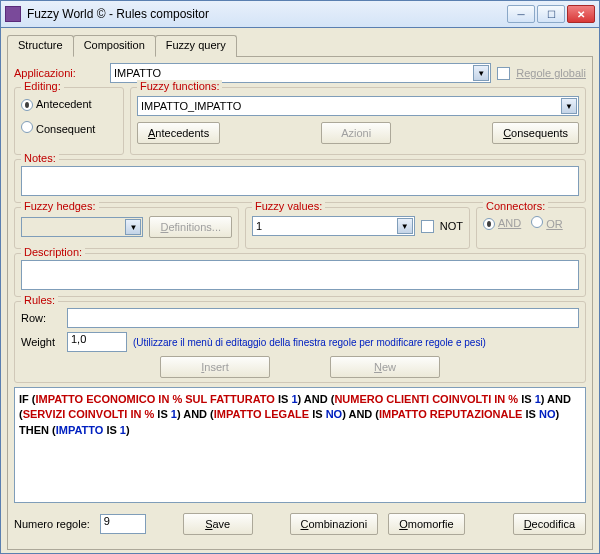 The image size is (600, 554). What do you see at coordinates (138, 73) in the screenshot?
I see `applicazioni-value: IMPATTO` at bounding box center [138, 73].